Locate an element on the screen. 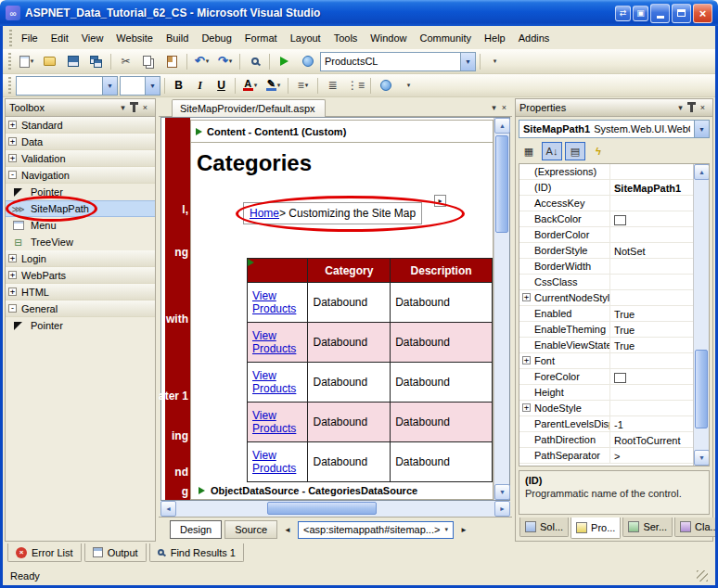 The width and height of the screenshot is (718, 588). property-row: PathDirectionRootToCurrent is located at coordinates (614, 440).